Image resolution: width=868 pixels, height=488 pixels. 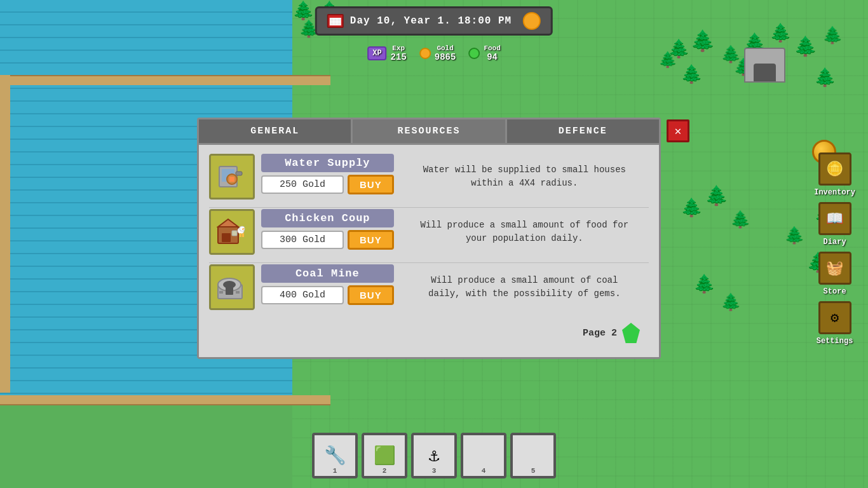 What do you see at coordinates (835, 175) in the screenshot?
I see `sidebar-item-inventory: 🪙 Inventory` at bounding box center [835, 175].